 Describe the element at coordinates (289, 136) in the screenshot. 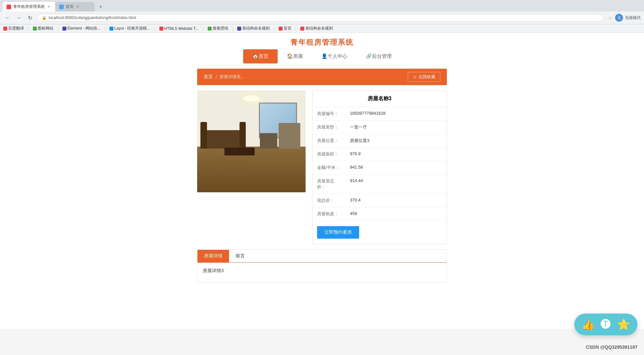

I see `room-cabinet` at that location.